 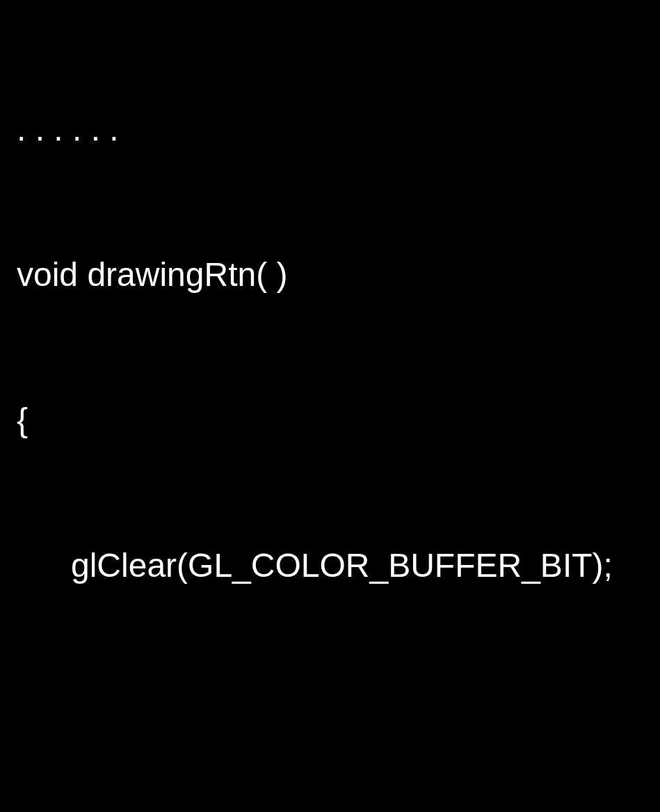 What do you see at coordinates (330, 129) in the screenshot?
I see `code-line-ellipsis-top: . . . . . .` at bounding box center [330, 129].